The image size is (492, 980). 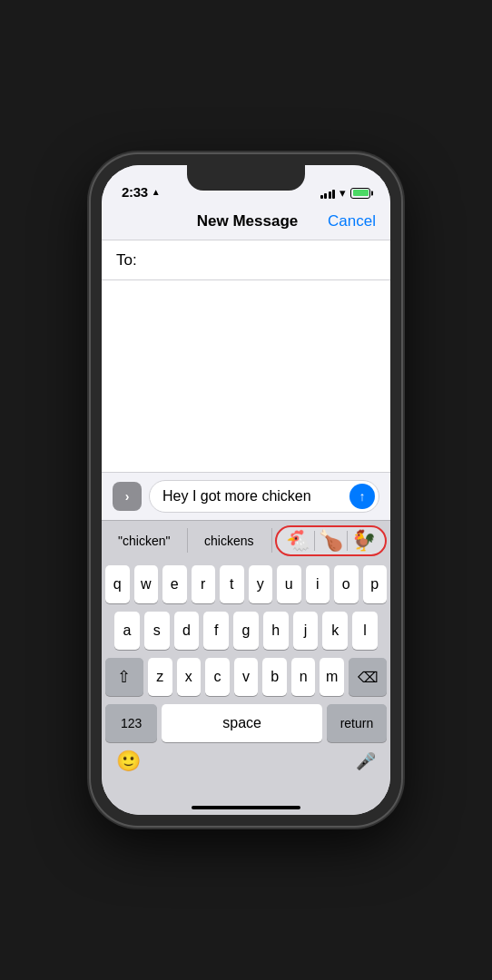 I want to click on space-key: space, so click(x=241, y=723).